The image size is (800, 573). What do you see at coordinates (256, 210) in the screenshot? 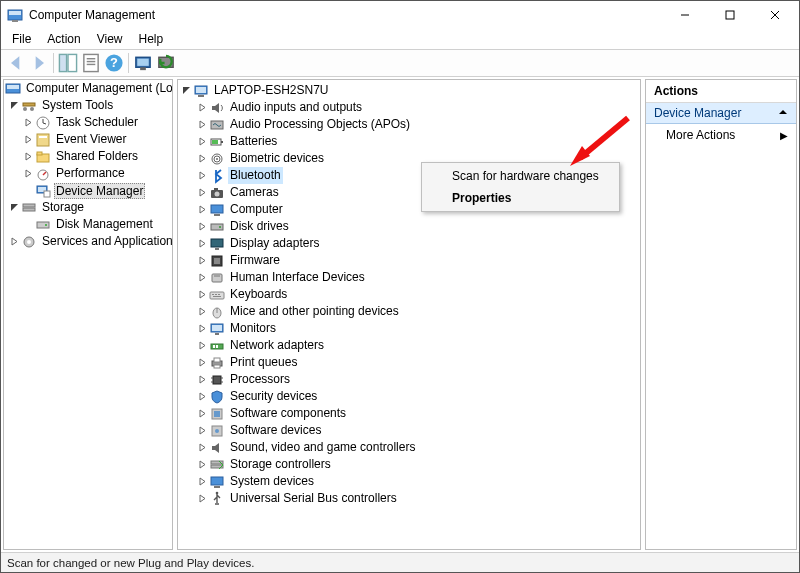
I see `device-category: Computer` at bounding box center [256, 210].